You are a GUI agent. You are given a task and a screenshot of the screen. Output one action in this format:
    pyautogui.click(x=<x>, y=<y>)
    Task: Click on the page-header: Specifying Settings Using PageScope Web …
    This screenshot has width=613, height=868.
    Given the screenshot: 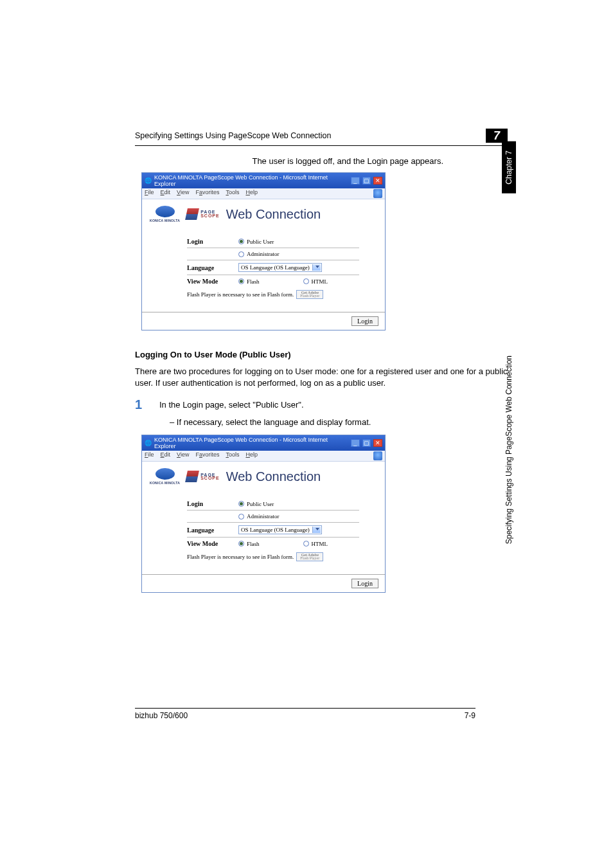 What is the action you would take?
    pyautogui.click(x=321, y=138)
    